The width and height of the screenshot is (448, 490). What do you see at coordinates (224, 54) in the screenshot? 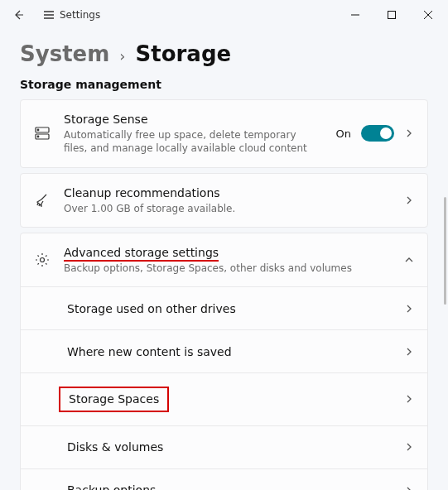
I see `breadcrumb: System › Storage` at bounding box center [224, 54].